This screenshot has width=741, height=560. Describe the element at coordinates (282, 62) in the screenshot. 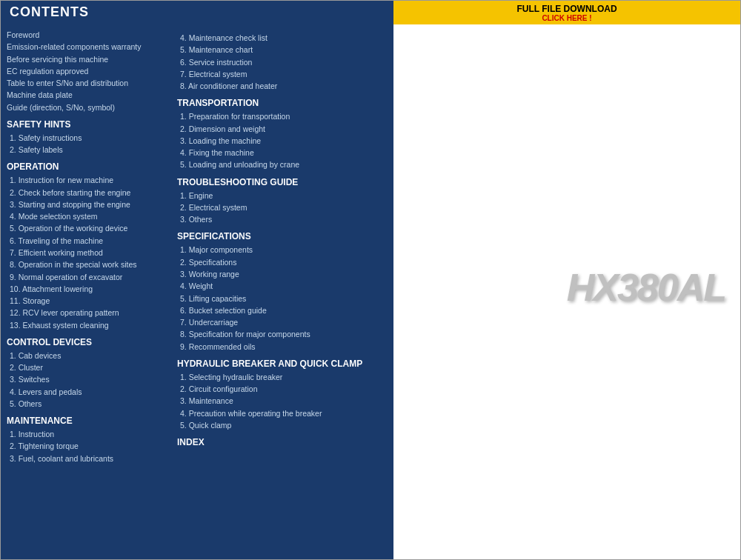

I see `toc-maint-6: 6. Service instruction` at that location.